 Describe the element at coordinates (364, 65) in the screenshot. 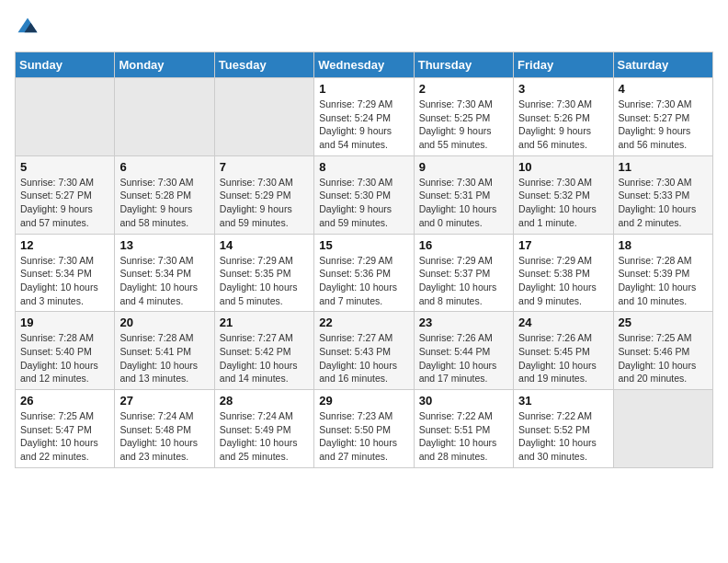

I see `calendar-header-row: SundayMondayTuesdayWednesdayThursdayFrid…` at that location.